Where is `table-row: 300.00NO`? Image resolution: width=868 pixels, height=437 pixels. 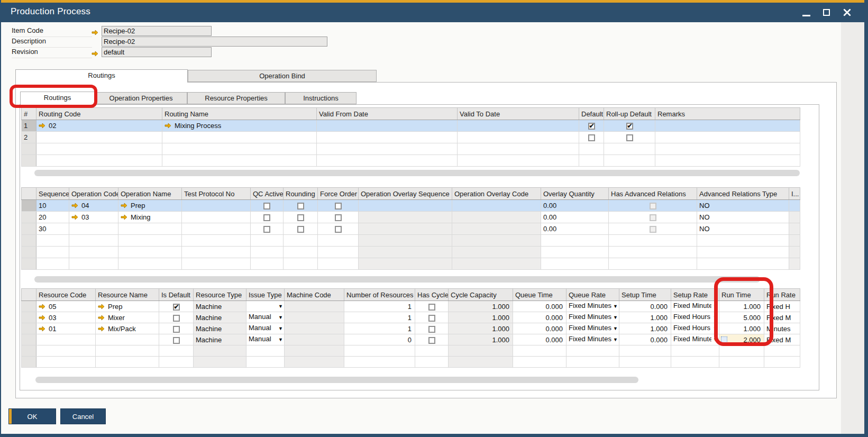
table-row: 300.00NO is located at coordinates (411, 229).